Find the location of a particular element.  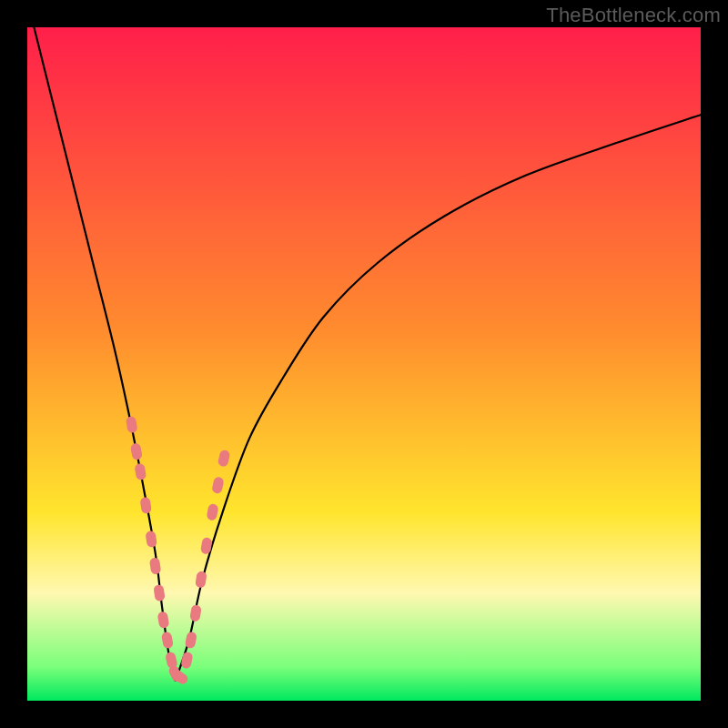

beads-right is located at coordinates (206, 560).